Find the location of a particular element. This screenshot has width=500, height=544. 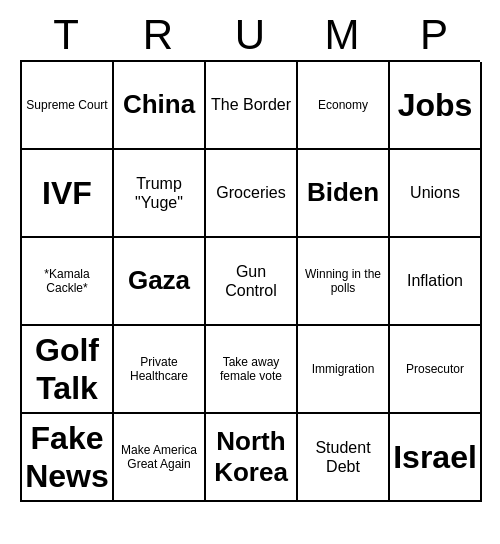

grid-cell-2-2: Gun Control is located at coordinates (252, 282).